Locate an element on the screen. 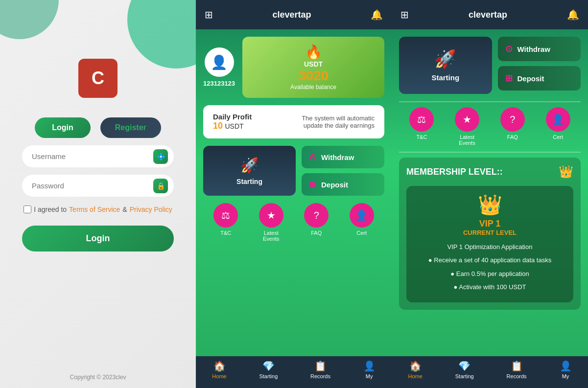  bell-icon: 🔔 is located at coordinates (377, 15).